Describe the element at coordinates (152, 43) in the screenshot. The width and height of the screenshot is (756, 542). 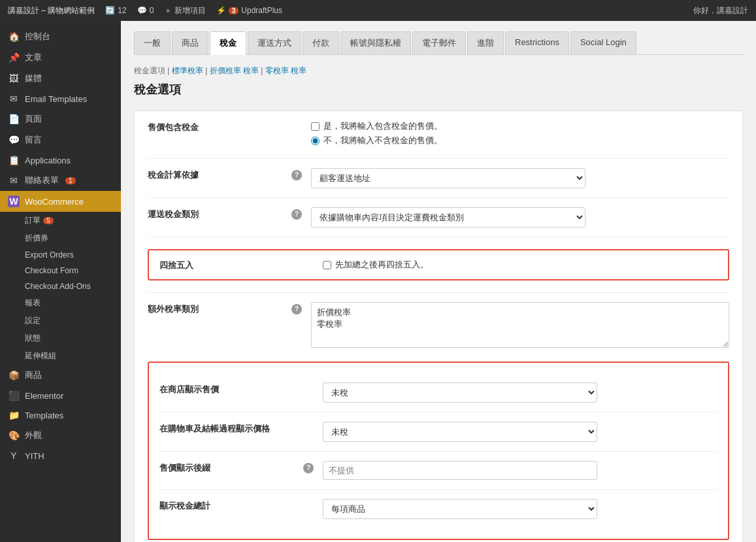
I see `tab-general: 一般` at that location.